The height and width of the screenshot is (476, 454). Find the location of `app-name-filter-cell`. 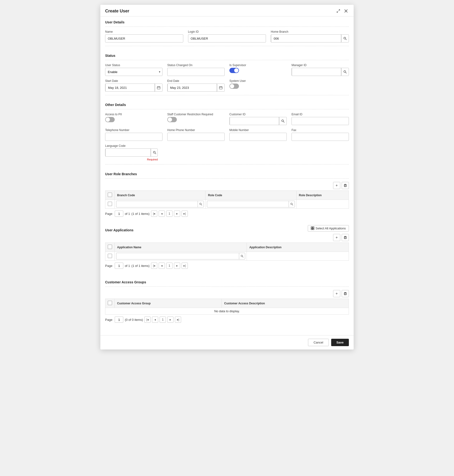

app-name-filter-cell is located at coordinates (181, 256).